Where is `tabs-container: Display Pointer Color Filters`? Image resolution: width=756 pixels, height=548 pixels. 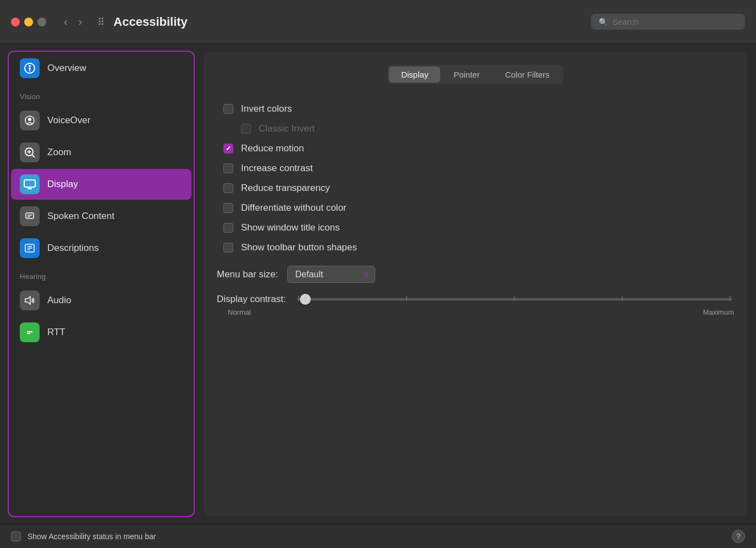 tabs-container: Display Pointer Color Filters is located at coordinates (475, 75).